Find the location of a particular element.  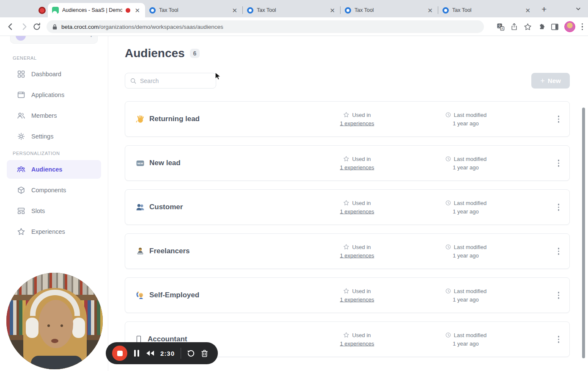

sidebar-item-settings: Settings is located at coordinates (54, 136).